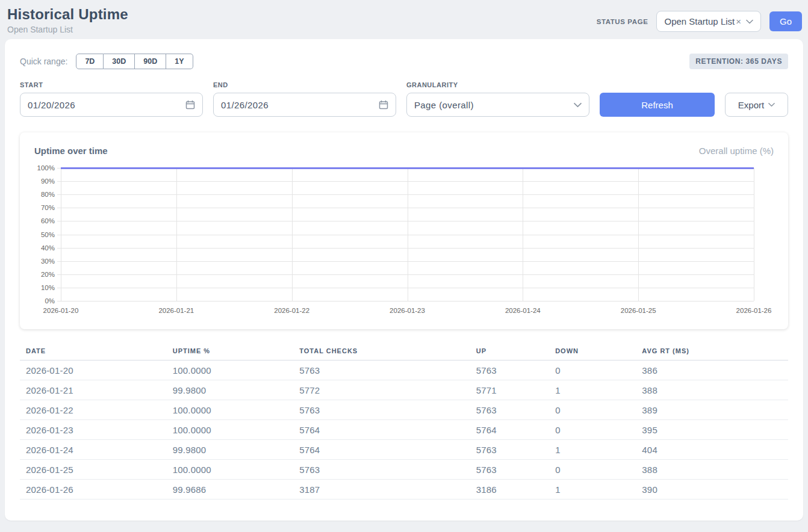 The height and width of the screenshot is (532, 808). I want to click on quick-range-group: Quick range: 7D30D90D1Y, so click(107, 61).